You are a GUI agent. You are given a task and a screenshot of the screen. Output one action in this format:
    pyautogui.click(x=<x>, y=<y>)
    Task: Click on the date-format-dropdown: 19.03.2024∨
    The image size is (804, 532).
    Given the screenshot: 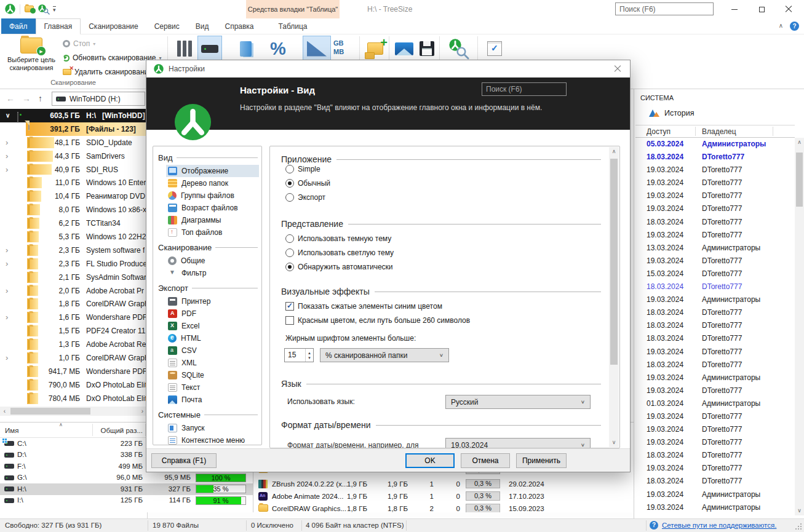 What is the action you would take?
    pyautogui.click(x=518, y=443)
    